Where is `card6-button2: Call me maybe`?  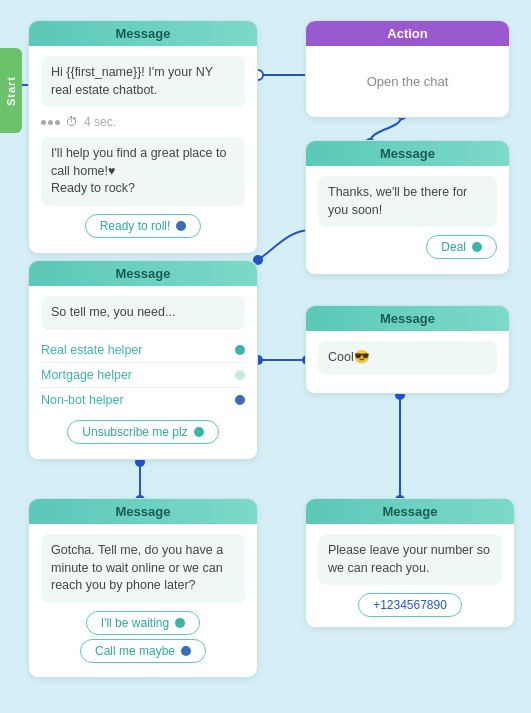 card6-button2: Call me maybe is located at coordinates (143, 651).